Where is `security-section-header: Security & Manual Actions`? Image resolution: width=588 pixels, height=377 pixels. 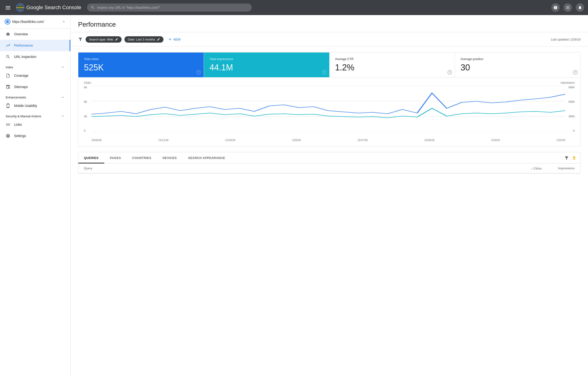 security-section-header: Security & Manual Actions is located at coordinates (35, 115).